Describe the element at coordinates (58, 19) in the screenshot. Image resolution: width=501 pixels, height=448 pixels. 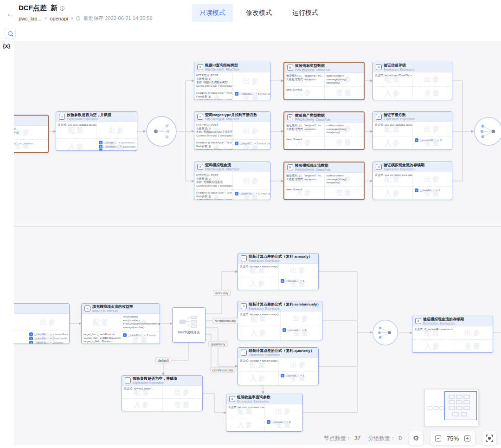
I see `api-select: openapi` at that location.